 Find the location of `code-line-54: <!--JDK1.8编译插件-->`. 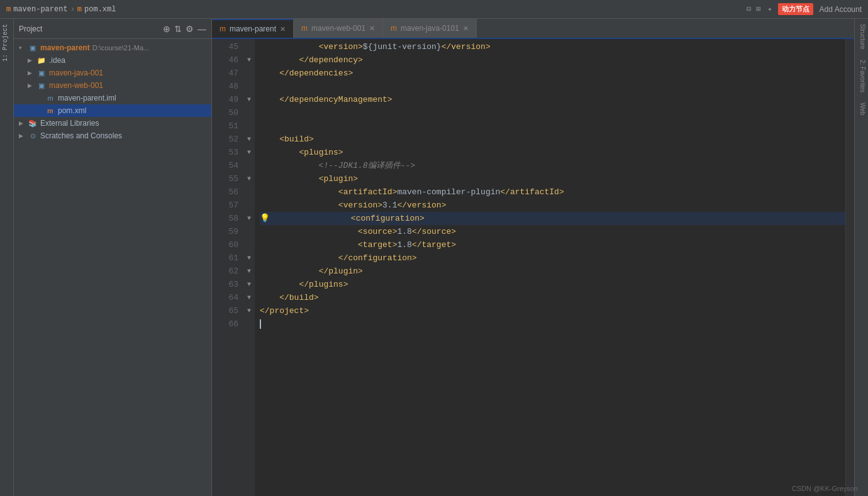

code-line-54: <!--JDK1.8编译插件--> is located at coordinates (552, 166).